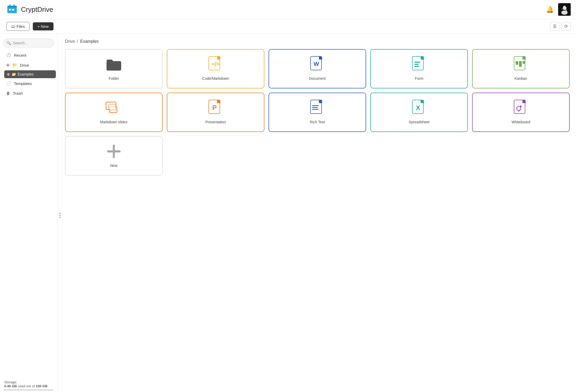 Image resolution: width=577 pixels, height=392 pixels. Describe the element at coordinates (114, 166) in the screenshot. I see `card-new-label: New` at that location.